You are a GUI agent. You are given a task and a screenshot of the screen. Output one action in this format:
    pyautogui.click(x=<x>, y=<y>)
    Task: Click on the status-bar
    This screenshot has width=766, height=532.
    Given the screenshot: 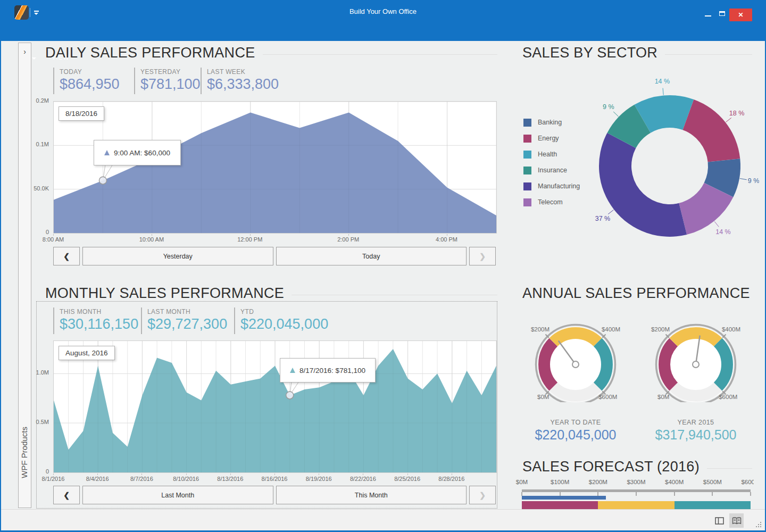 What is the action you would take?
    pyautogui.click(x=383, y=520)
    